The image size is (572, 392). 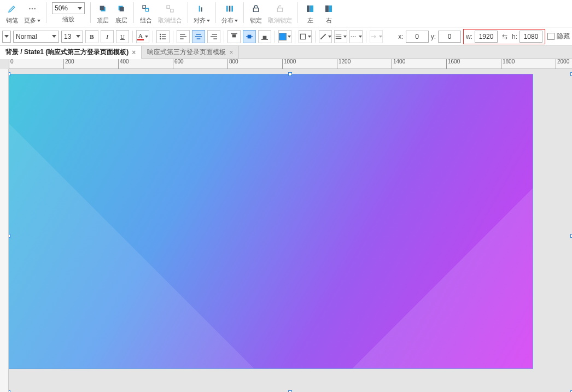 What do you see at coordinates (233, 64) in the screenshot?
I see `ruler-tick: 800` at bounding box center [233, 64].